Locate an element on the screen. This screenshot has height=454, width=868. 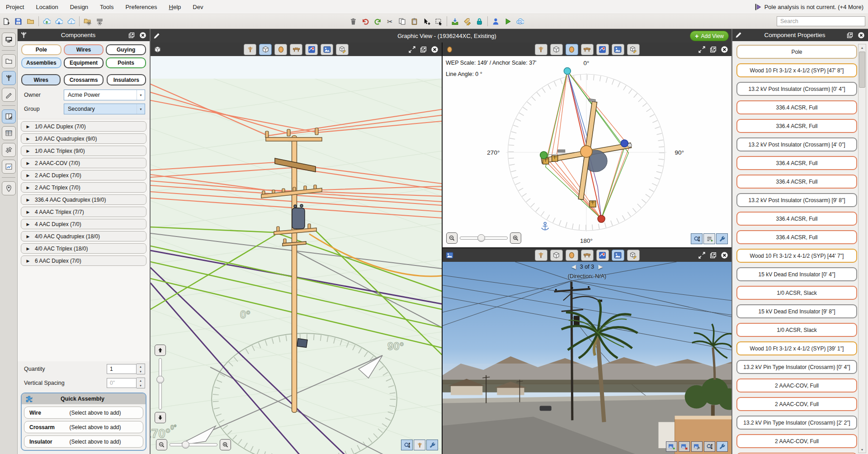
wire-type-item: ▶4/0 AAC Quadruplex (18/0) is located at coordinates (84, 236).